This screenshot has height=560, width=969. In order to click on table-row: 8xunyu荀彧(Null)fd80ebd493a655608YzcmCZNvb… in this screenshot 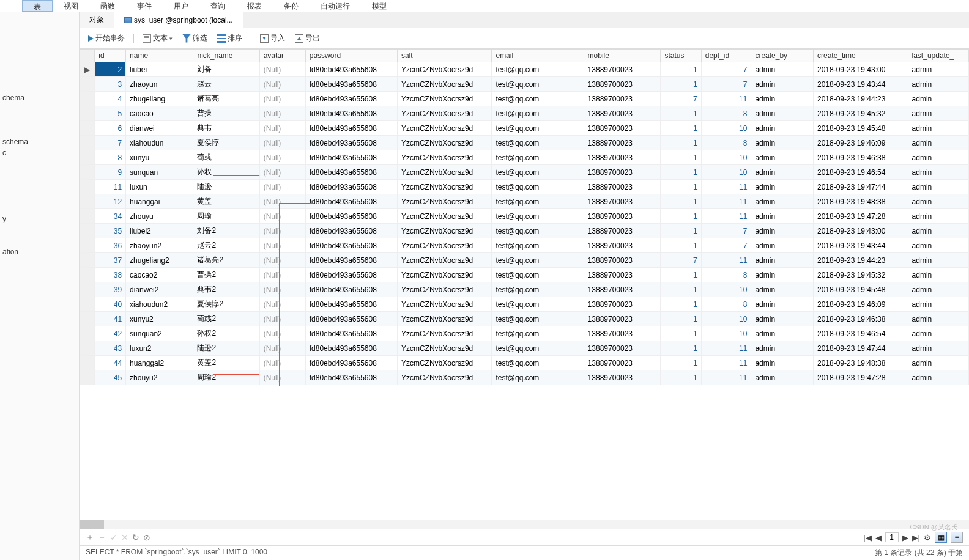, I will do `click(525, 158)`.